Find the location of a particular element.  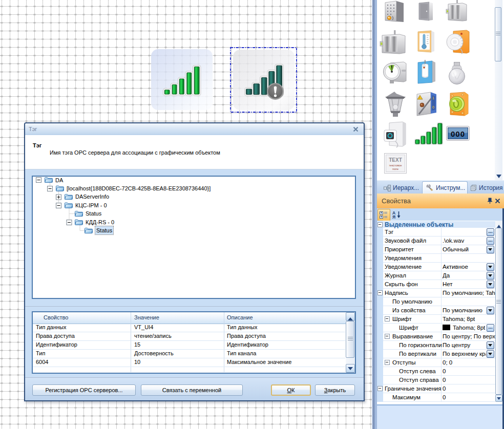

svg-text: TEXT is located at coordinates (395, 160).